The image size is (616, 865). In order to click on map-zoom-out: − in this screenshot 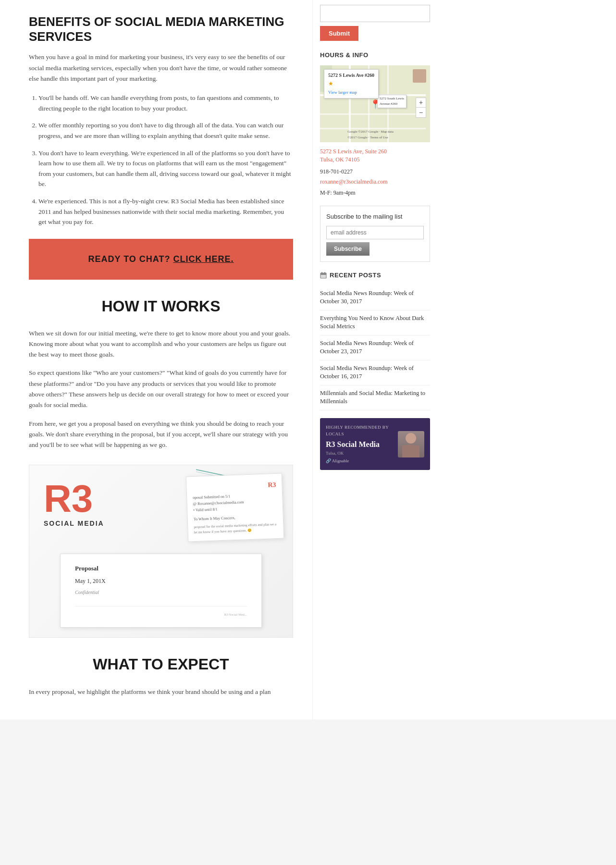, I will do `click(421, 112)`.